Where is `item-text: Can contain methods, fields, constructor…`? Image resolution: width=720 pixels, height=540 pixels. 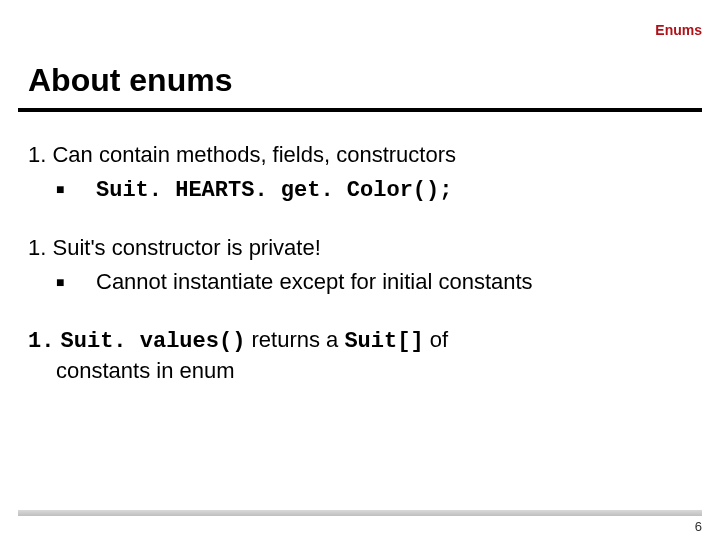
item-text: Can contain methods, fields, constructor… is located at coordinates (254, 154).